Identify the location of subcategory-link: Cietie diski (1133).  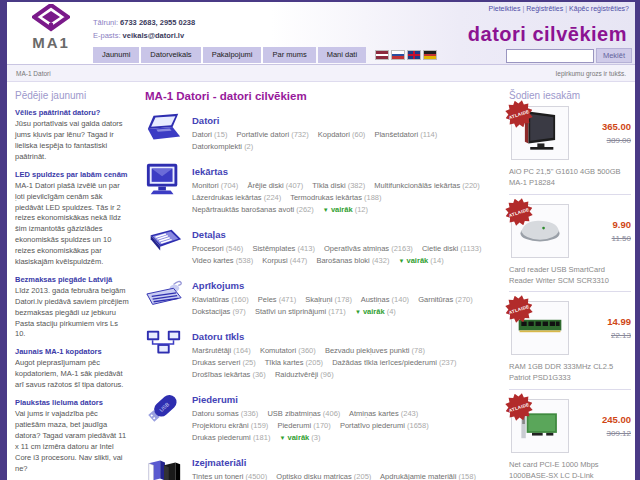
(452, 248).